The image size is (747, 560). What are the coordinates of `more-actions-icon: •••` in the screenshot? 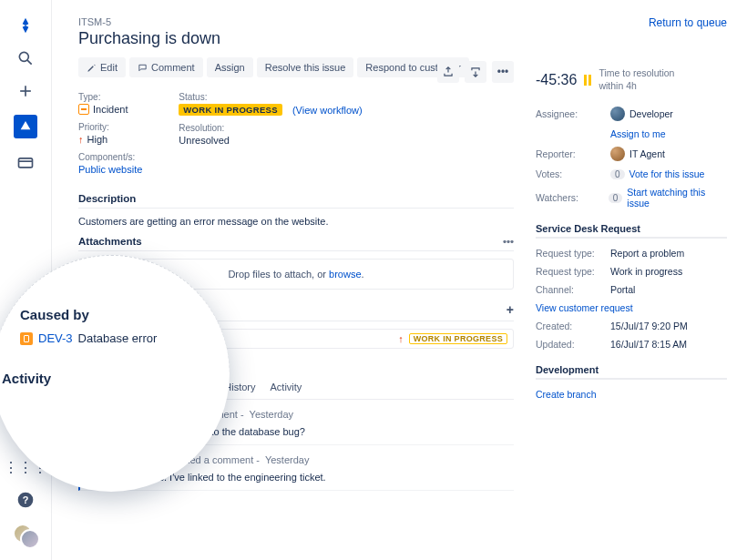 It's located at (503, 72).